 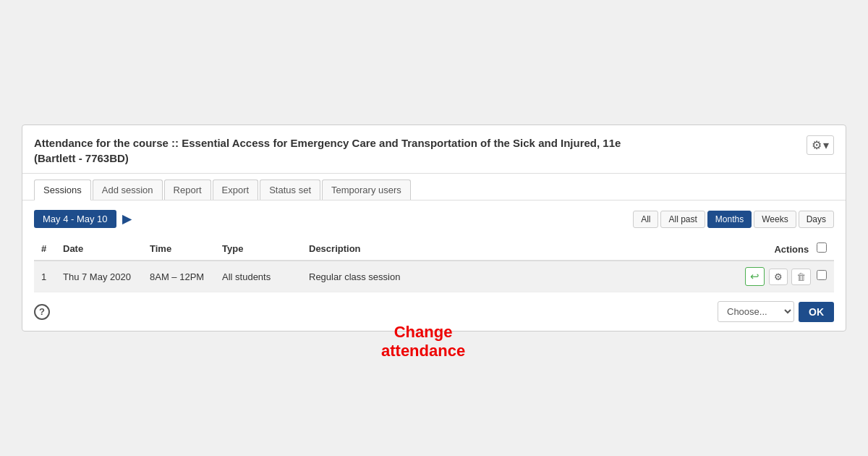 I want to click on tabs-bar: Sessions Add session Report Export Statu…, so click(x=434, y=187).